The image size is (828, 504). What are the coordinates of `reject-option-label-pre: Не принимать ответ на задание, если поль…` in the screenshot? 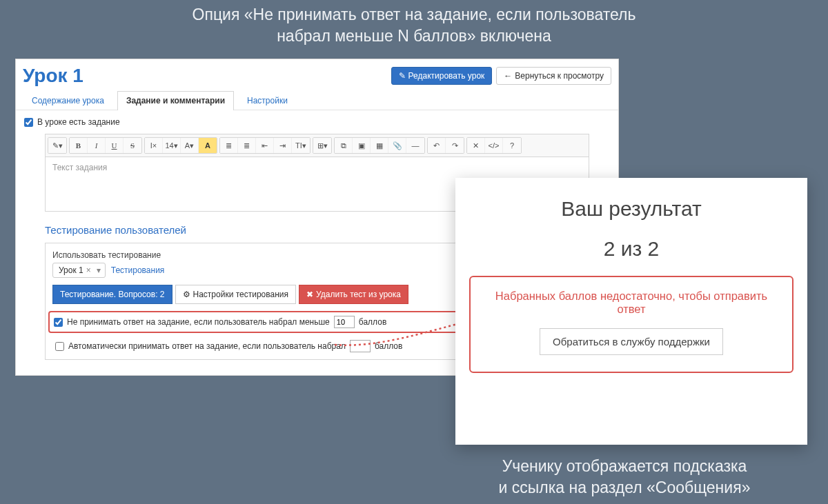 It's located at (199, 322).